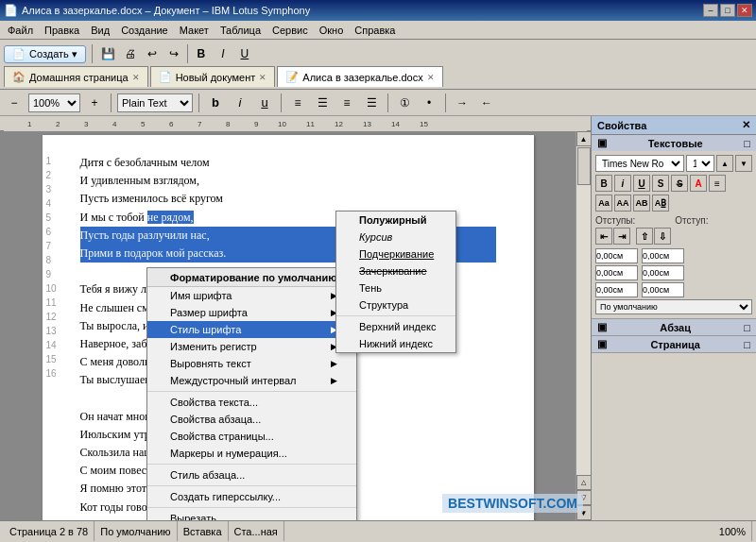  I want to click on italic-panel-btn: i, so click(623, 183).